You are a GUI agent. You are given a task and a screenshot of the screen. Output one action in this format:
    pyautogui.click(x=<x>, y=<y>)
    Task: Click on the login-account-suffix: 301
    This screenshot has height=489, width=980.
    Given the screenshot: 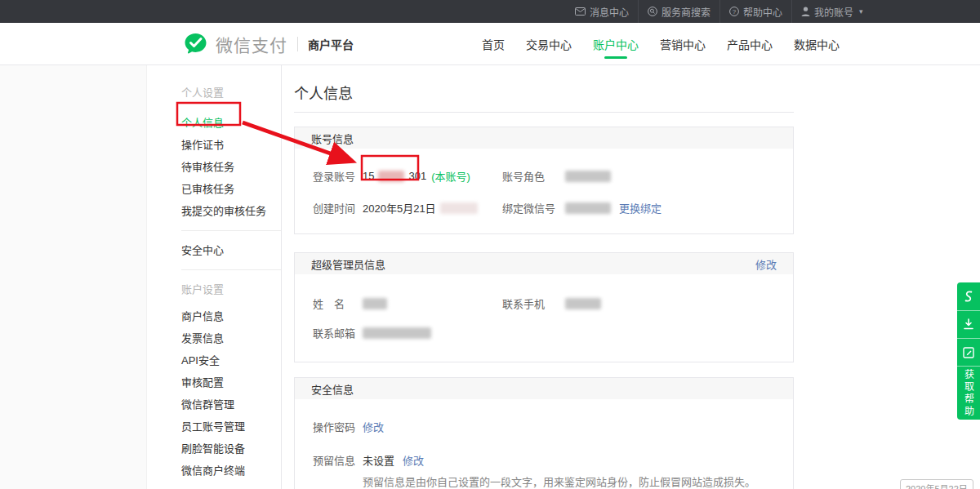 What is the action you would take?
    pyautogui.click(x=417, y=176)
    